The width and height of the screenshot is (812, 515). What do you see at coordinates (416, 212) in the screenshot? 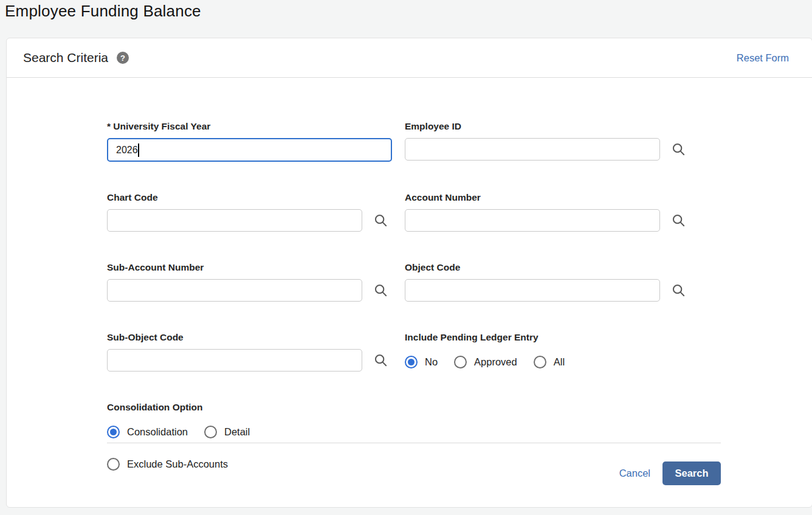
I see `form-row: Chart Code Account Number` at bounding box center [416, 212].